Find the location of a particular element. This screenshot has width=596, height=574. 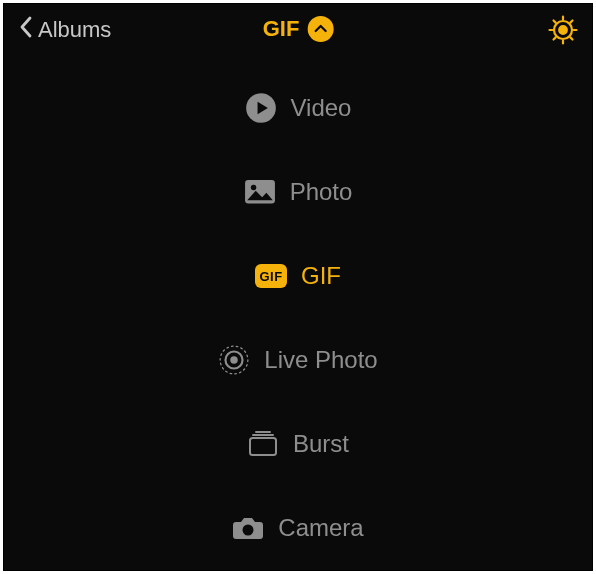

camera-icon is located at coordinates (248, 528).